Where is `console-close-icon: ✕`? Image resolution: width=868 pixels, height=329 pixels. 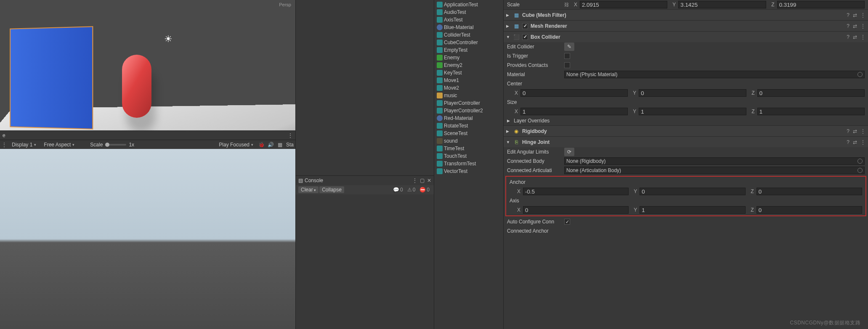
console-close-icon: ✕ is located at coordinates (429, 180).